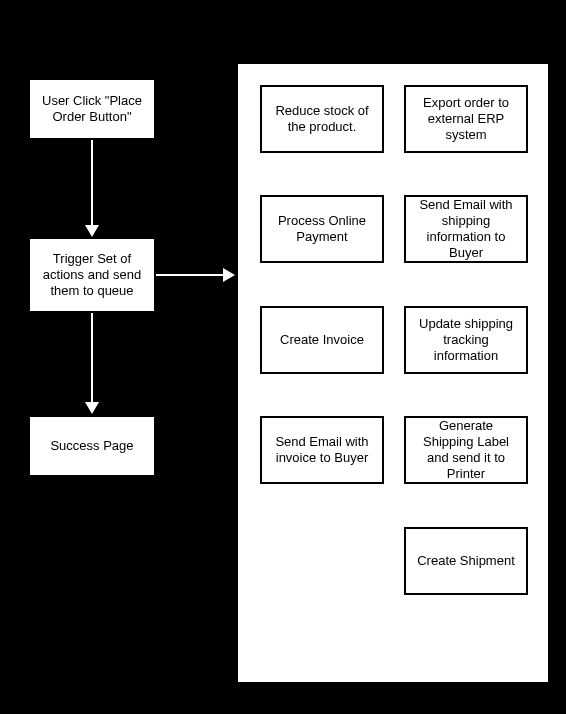  Describe the element at coordinates (466, 229) in the screenshot. I see `action-email-shipping: Send Email with shipping information to …` at that location.